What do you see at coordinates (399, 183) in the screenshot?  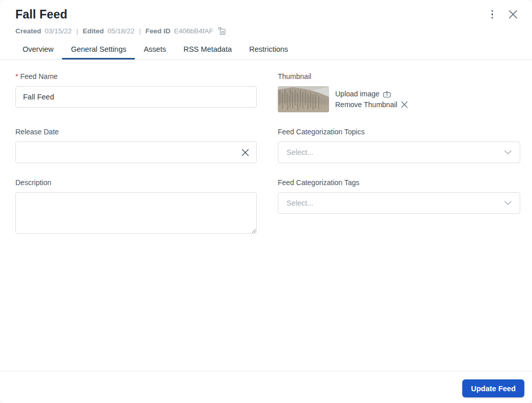 I see `tags-label: Feed Categorization Tags` at bounding box center [399, 183].